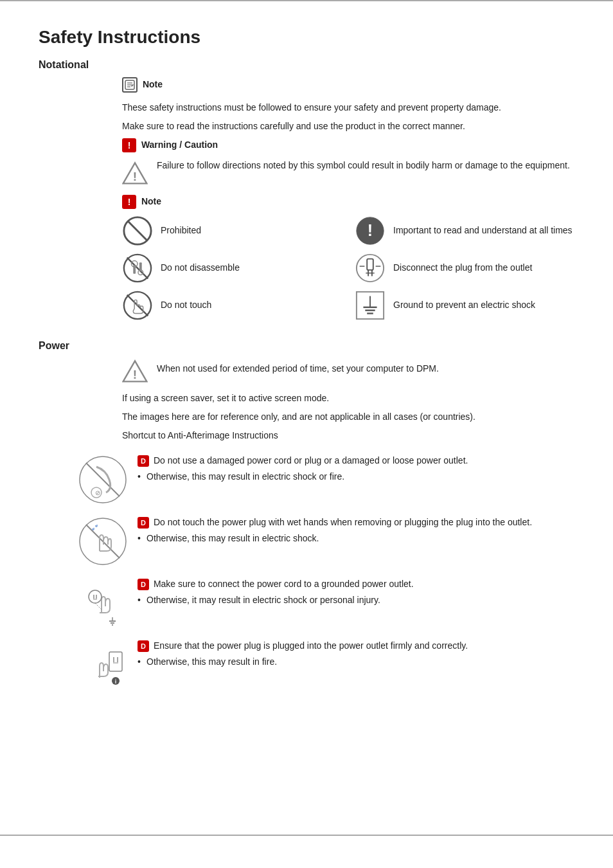 Image resolution: width=613 pixels, height=868 pixels. Describe the element at coordinates (465, 231) in the screenshot. I see `symbol-important: ! Important to read and understand at al…` at that location.